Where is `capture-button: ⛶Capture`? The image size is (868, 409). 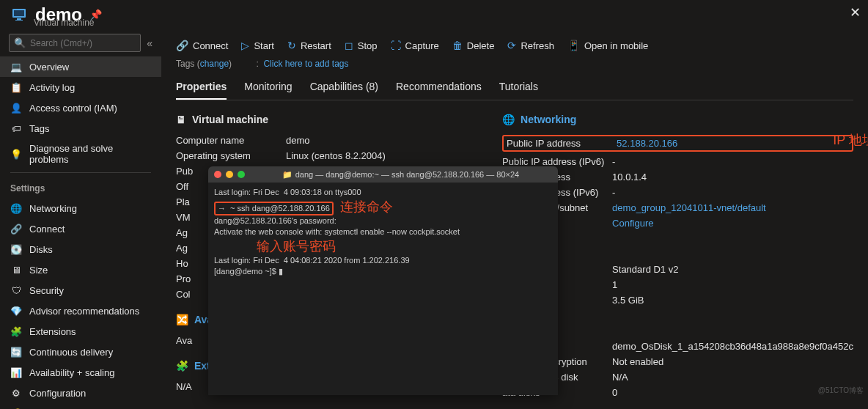 capture-button: ⛶Capture is located at coordinates (415, 45).